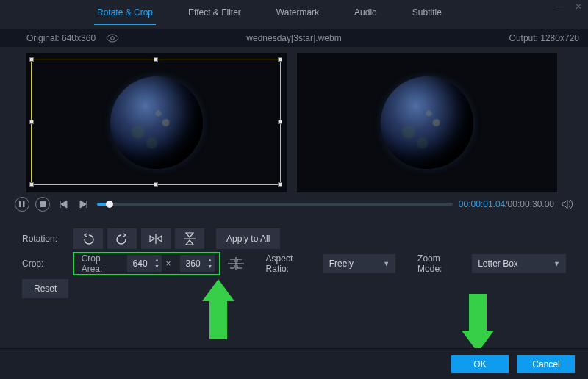  What do you see at coordinates (22, 204) in the screenshot?
I see `play-pause-button` at bounding box center [22, 204].